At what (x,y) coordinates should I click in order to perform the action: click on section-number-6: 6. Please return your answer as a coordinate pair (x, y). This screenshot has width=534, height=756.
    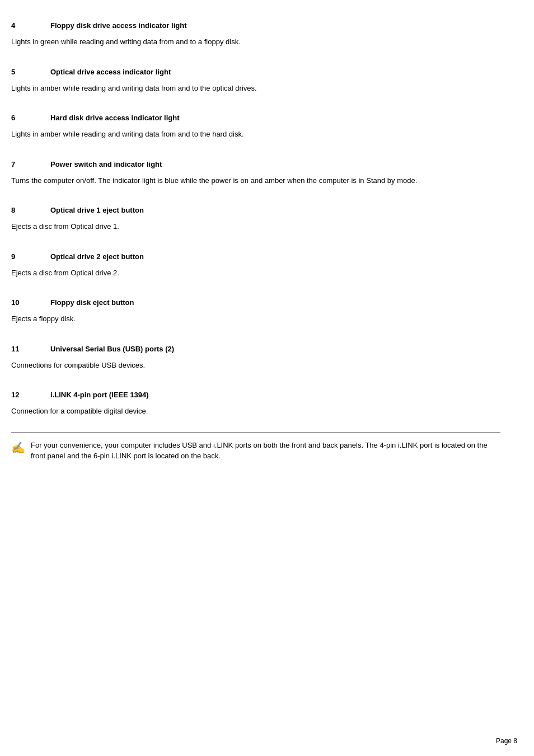
    Looking at the image, I should click on (31, 118).